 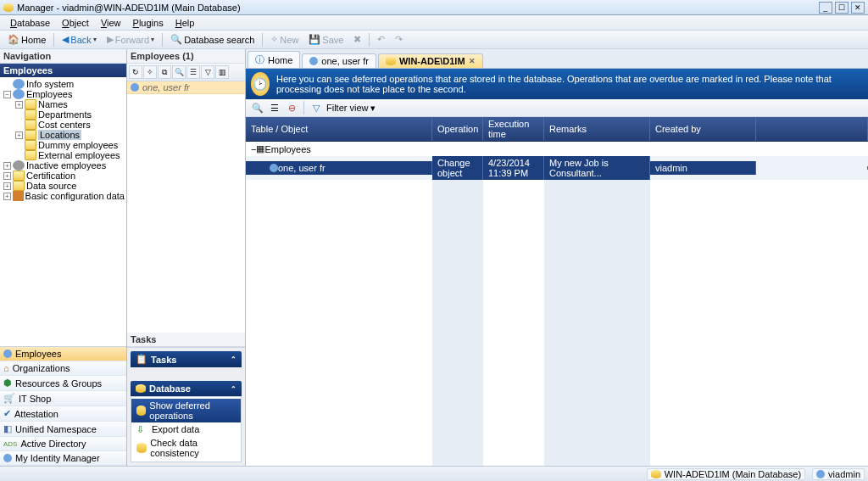 What do you see at coordinates (63, 186) in the screenshot?
I see `tree-data-source: +Data source` at bounding box center [63, 186].